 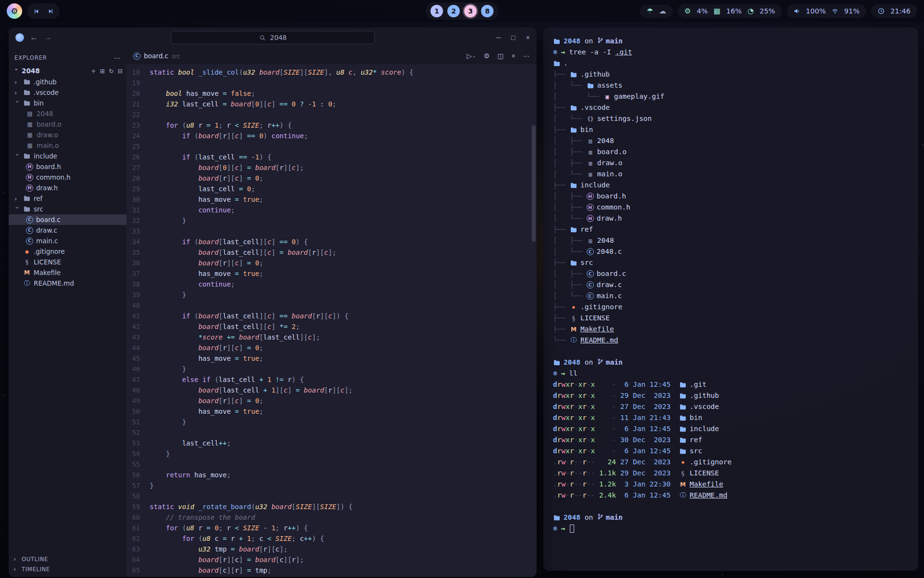 I want to click on outline-section: › OUTLINE, so click(x=67, y=559).